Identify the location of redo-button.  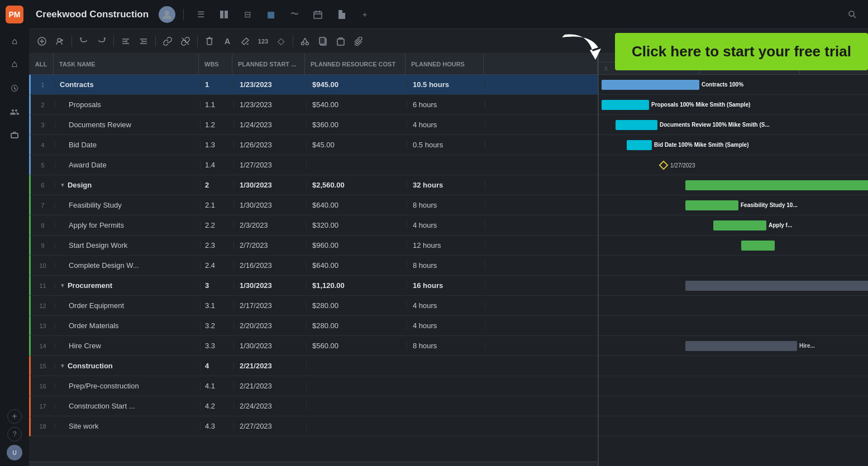
(102, 41).